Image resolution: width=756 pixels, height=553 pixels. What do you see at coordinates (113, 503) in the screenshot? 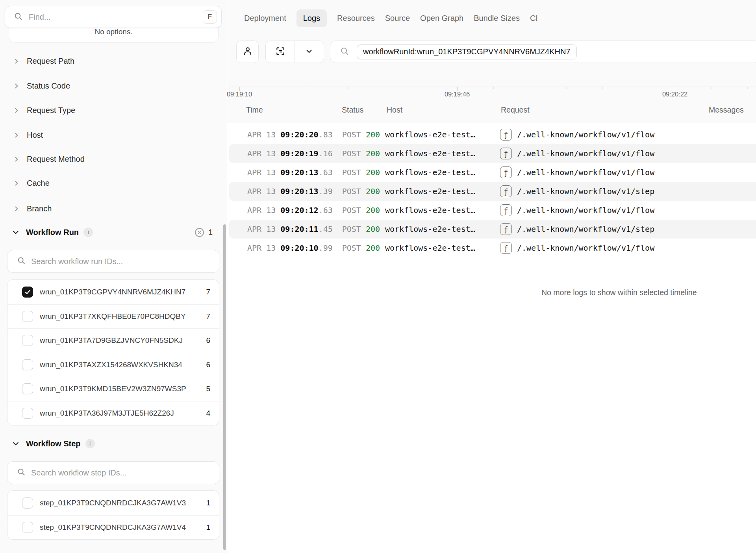
I see `list-item: step_01KP3T9CNQDNRDCJKA3G7AW1V31` at bounding box center [113, 503].